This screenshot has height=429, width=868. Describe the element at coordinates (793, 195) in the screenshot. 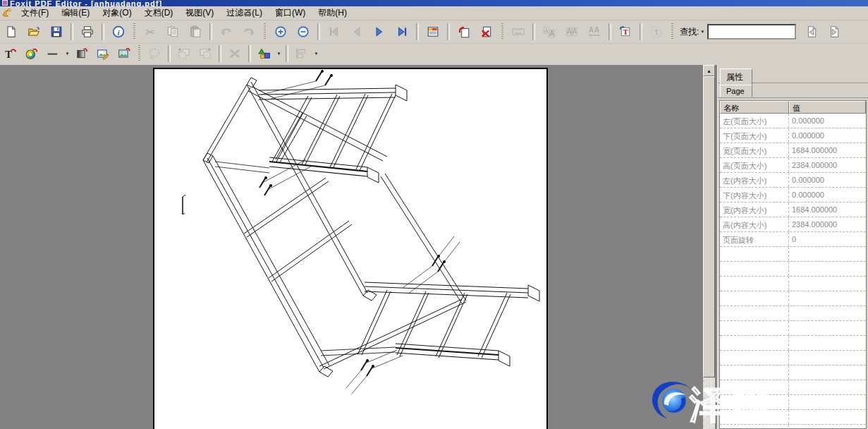

I see `property-row: 下(内容大小)0.000000` at that location.